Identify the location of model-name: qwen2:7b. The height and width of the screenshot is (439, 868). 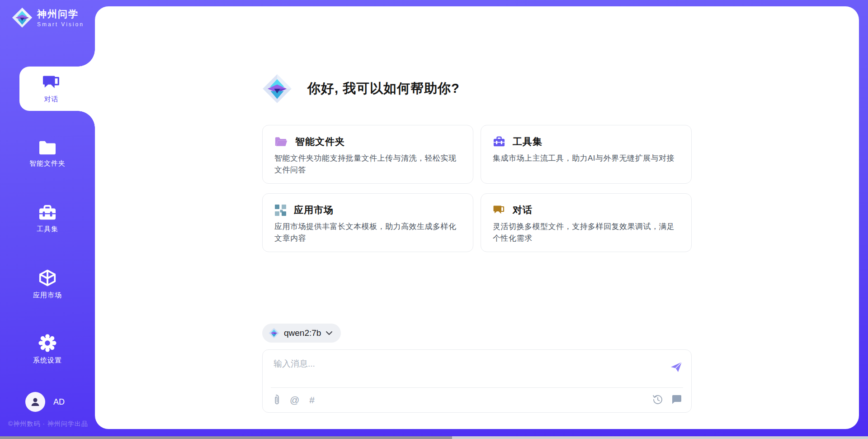
(302, 333).